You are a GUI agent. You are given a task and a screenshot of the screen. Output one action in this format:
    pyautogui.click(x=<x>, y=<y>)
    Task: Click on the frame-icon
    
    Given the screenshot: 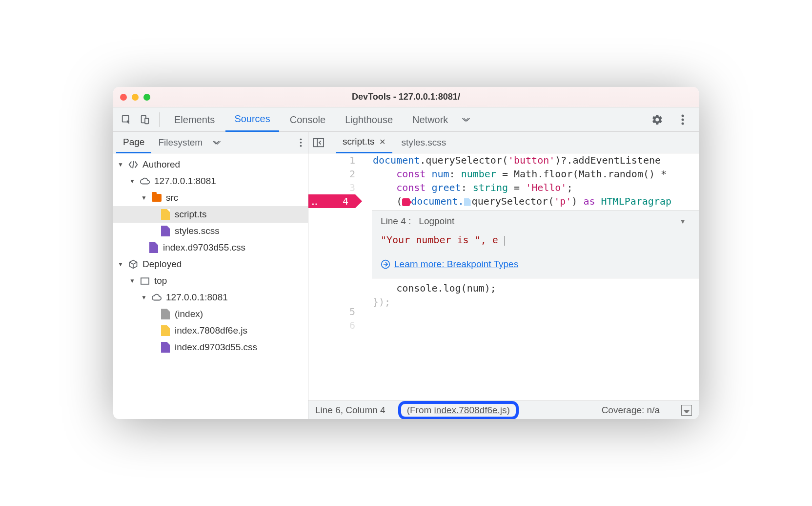 What is the action you would take?
    pyautogui.click(x=145, y=281)
    